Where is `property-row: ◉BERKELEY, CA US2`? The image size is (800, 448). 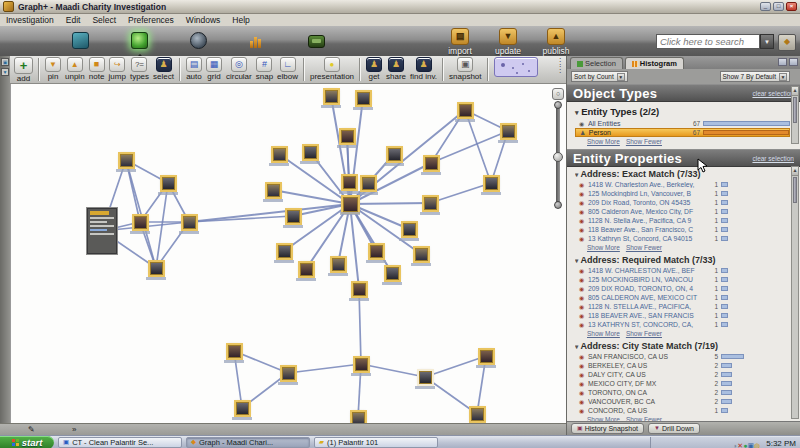 property-row: ◉BERKELEY, CA US2 is located at coordinates (682, 366).